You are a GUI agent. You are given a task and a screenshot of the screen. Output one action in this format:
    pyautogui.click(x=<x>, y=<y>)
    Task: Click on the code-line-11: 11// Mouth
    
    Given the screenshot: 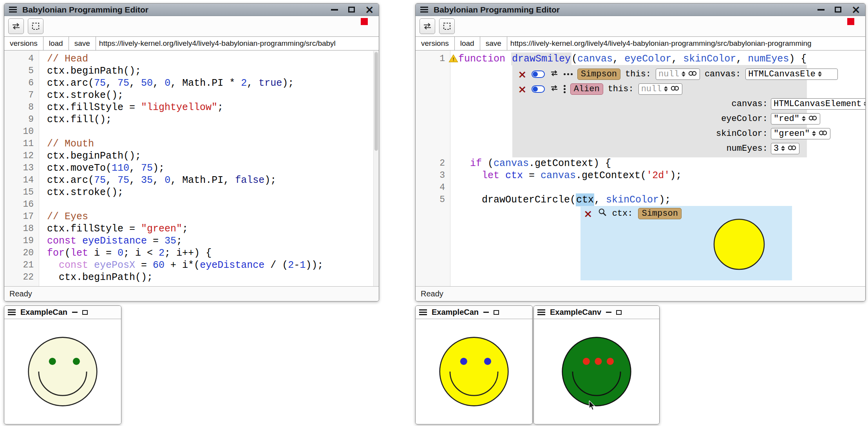 What is the action you would take?
    pyautogui.click(x=192, y=144)
    